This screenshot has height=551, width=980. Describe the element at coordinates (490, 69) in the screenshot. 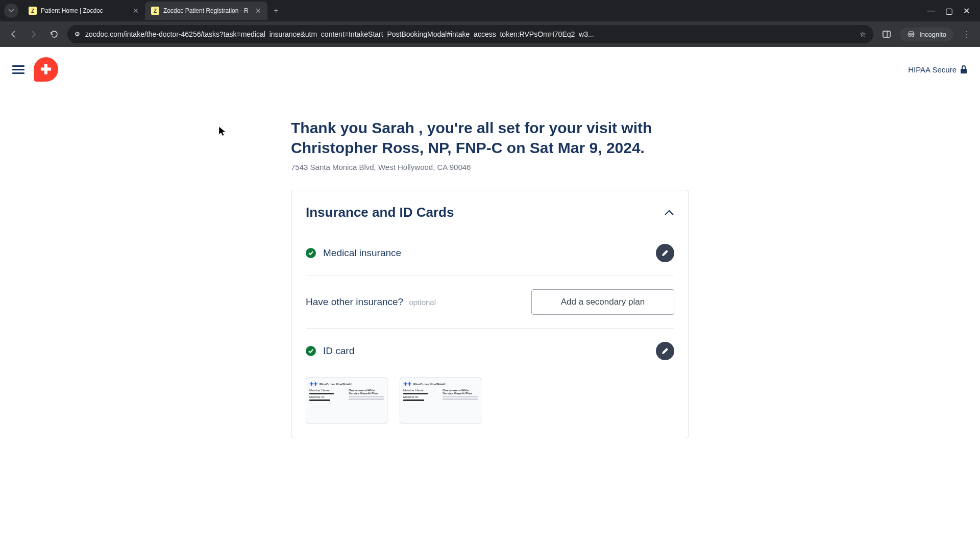

I see `site-header: ✚ HIPAA Secure` at that location.